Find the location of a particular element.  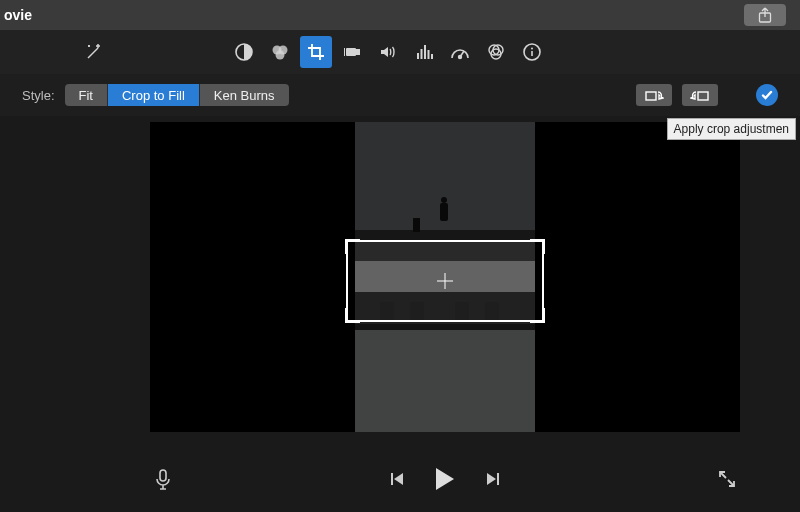

crop-style-row: Style: Fit Crop to Fill Ken Burns Apply … is located at coordinates (400, 95).